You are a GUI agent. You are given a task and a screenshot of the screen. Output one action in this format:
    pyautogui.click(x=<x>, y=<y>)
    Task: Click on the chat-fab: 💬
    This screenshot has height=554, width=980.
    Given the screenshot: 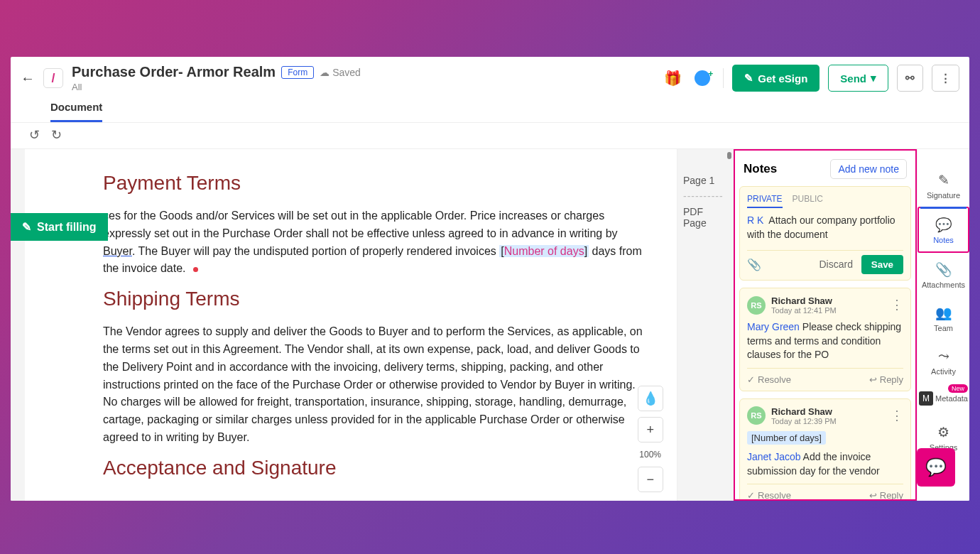 What is the action you would take?
    pyautogui.click(x=936, y=467)
    